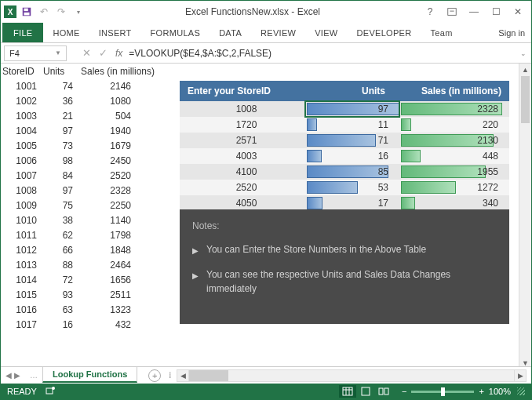 The height and width of the screenshot is (400, 532). Describe the element at coordinates (442, 33) in the screenshot. I see `tab-team: Team` at that location.